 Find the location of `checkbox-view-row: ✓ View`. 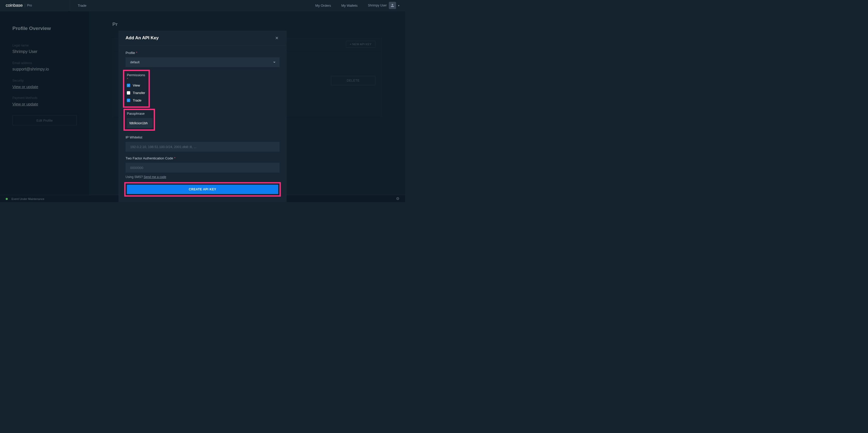

checkbox-view-row: ✓ View is located at coordinates (136, 86).